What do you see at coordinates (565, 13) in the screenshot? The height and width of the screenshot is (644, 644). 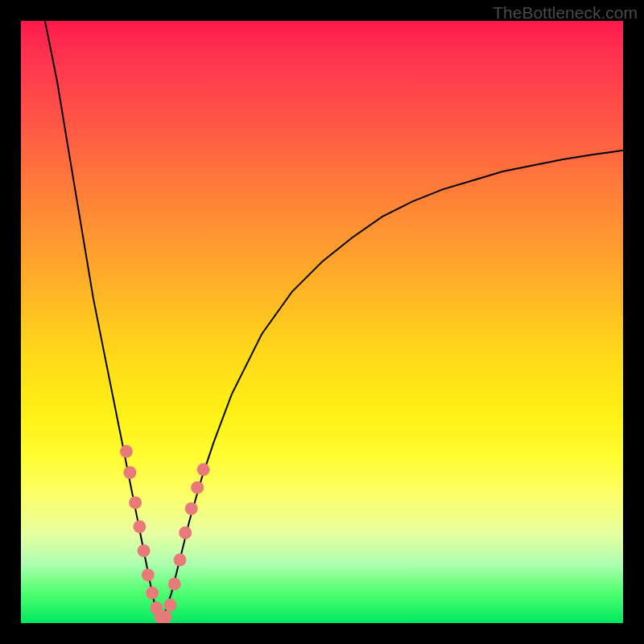 I see `watermark-text: TheBottleneck.com` at bounding box center [565, 13].